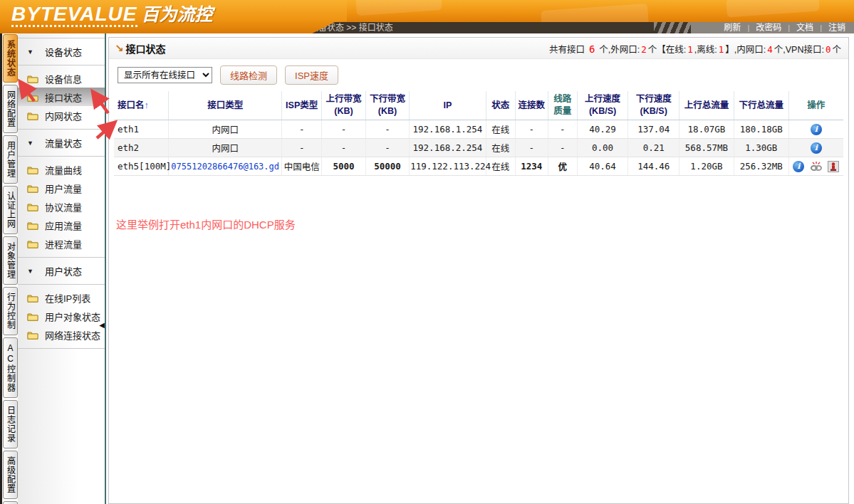 This screenshot has width=854, height=504. What do you see at coordinates (754, 28) in the screenshot?
I see `header-actions: 刷新 | 改密码 | 文档 | 注销` at bounding box center [754, 28].